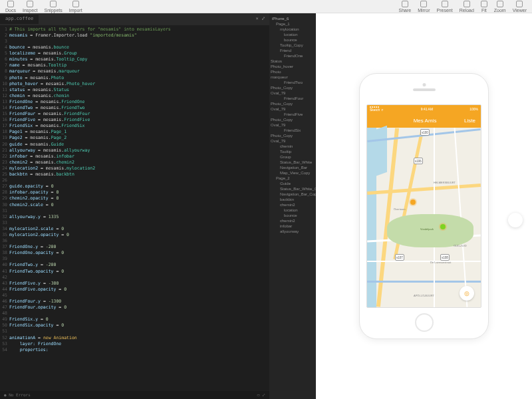  Describe the element at coordinates (140, 217) in the screenshot. I see `code-line: allyourway.y = 1335` at that location.